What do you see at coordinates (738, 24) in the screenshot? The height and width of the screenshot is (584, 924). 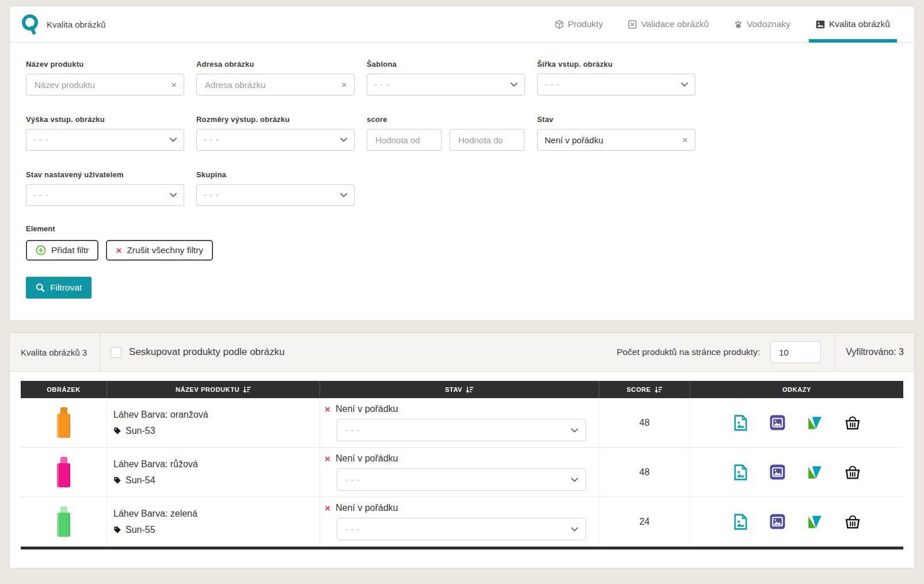 I see `paw-icon` at bounding box center [738, 24].